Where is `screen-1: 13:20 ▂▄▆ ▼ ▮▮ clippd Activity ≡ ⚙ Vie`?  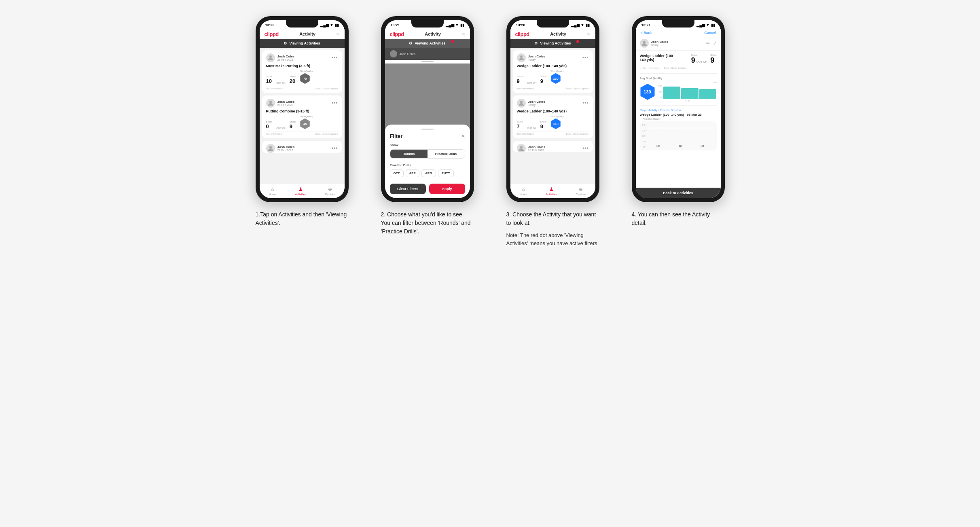
screen-1: 13:20 ▂▄▆ ▼ ▮▮ clippd Activity ≡ ⚙ Vie is located at coordinates (302, 109).